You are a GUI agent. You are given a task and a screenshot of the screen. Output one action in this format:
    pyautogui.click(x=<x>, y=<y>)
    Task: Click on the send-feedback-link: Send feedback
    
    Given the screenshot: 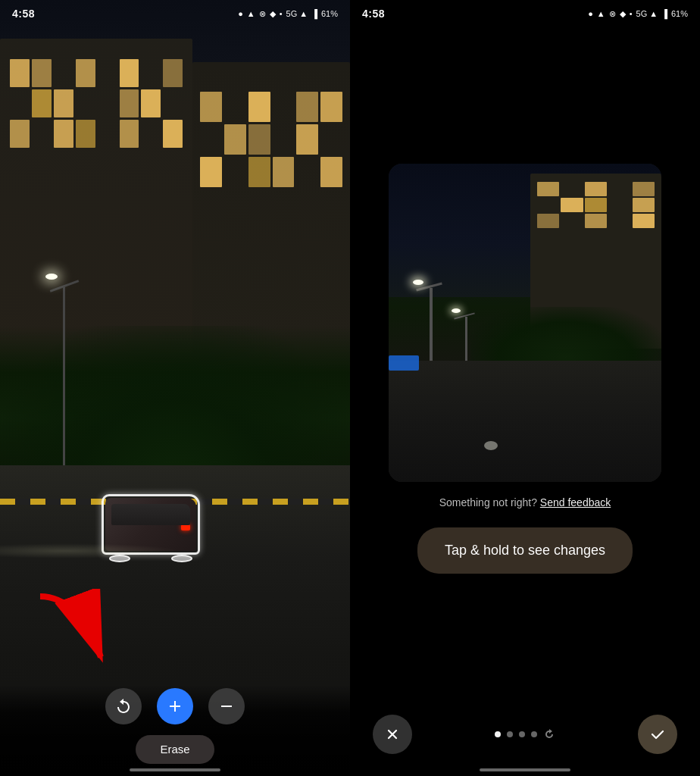 What is the action you would take?
    pyautogui.click(x=576, y=502)
    